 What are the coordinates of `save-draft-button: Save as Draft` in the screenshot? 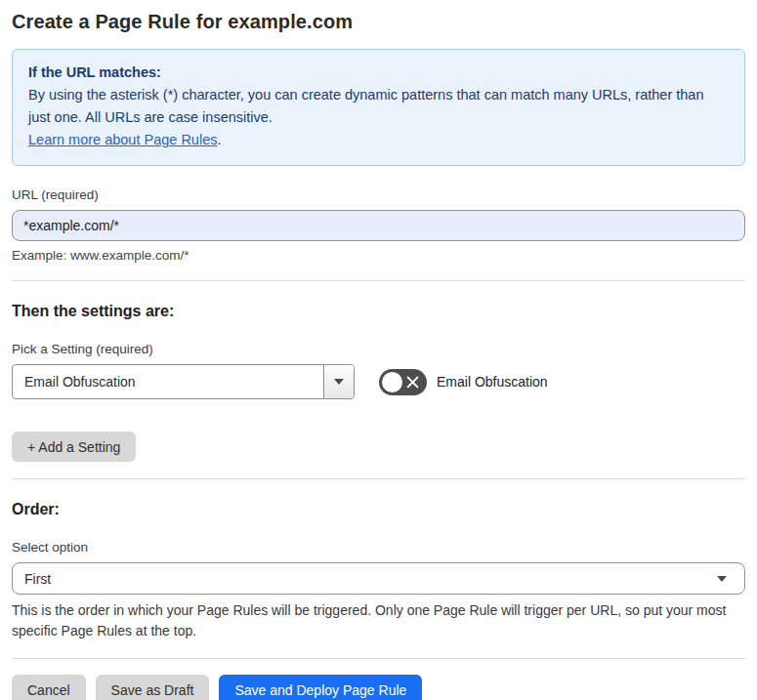 It's located at (152, 687).